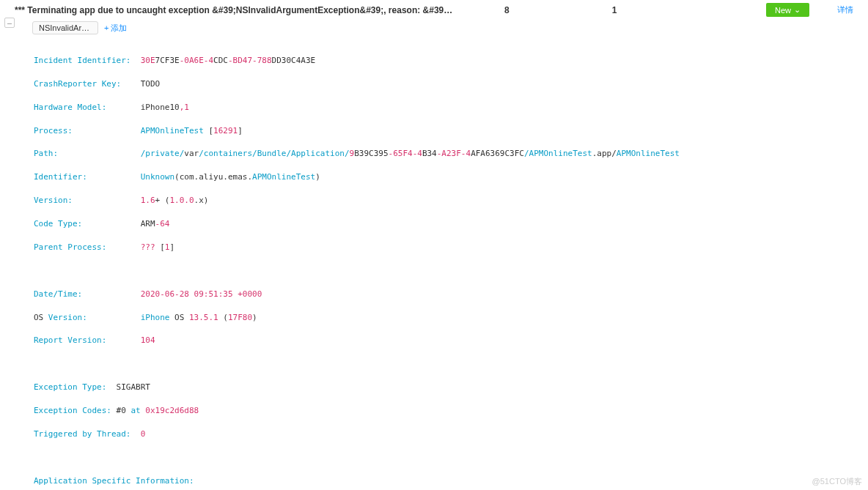 The image size is (868, 490). I want to click on field-crashreporter-key: CrashReporter Key:, so click(78, 83).